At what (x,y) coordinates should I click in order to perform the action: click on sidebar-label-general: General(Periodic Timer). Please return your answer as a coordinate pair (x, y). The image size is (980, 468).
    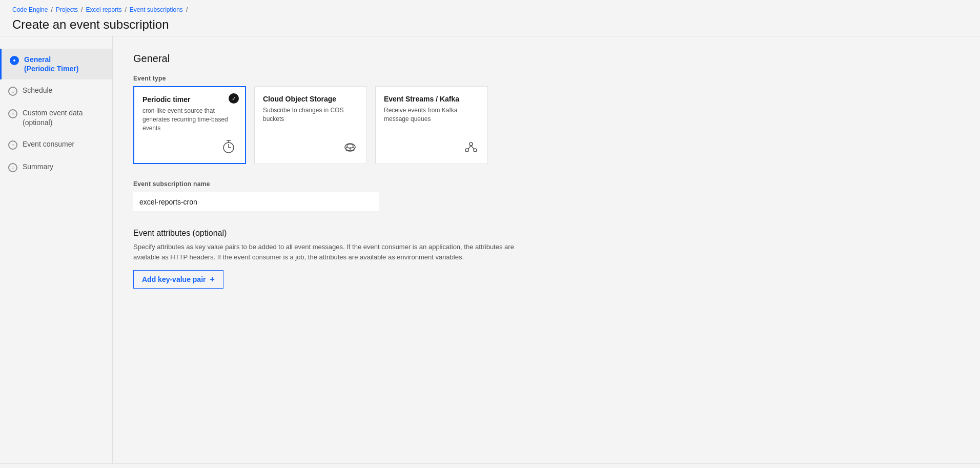
    Looking at the image, I should click on (51, 64).